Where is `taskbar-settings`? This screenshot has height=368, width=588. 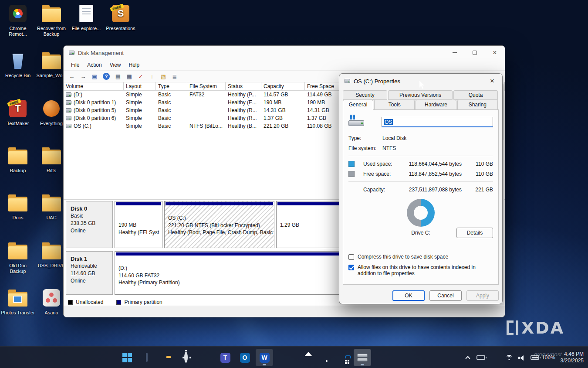 taskbar-settings is located at coordinates (186, 358).